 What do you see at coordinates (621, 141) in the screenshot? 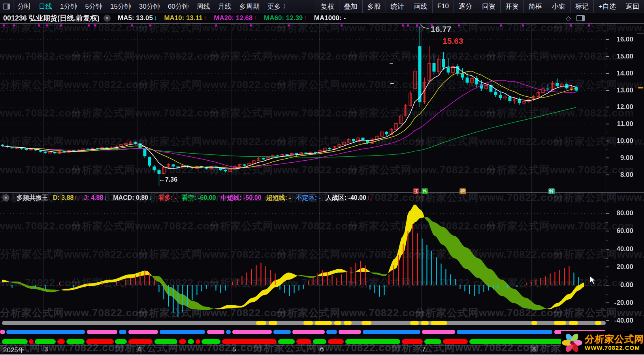
I see `price-axis-label-6: 10.00` at bounding box center [621, 141].